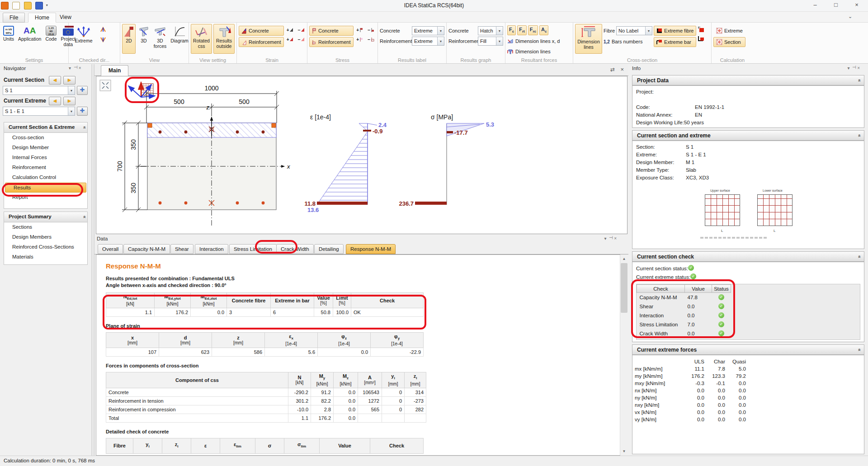  What do you see at coordinates (624, 288) in the screenshot?
I see `scrollbar-thumb` at bounding box center [624, 288].